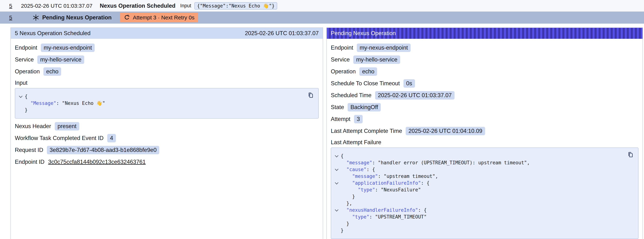  I want to click on field-workflow-task-completed-event-id: Workflow Task Completed Event ID4, so click(168, 138).